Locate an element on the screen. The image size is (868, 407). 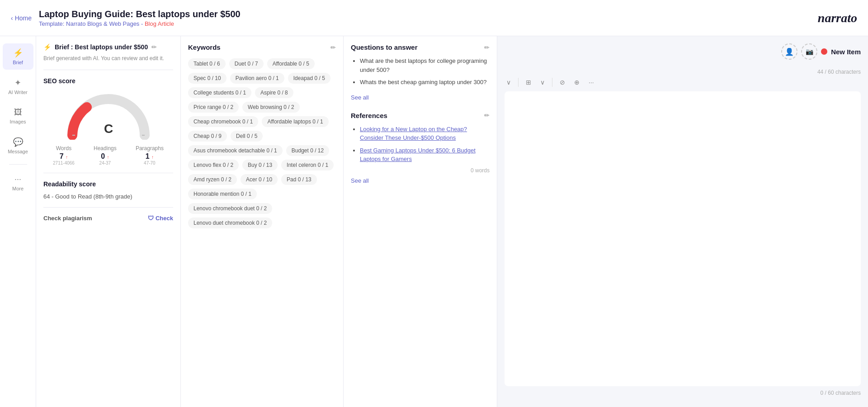
sidebar-label-brief: Brief is located at coordinates (18, 62).